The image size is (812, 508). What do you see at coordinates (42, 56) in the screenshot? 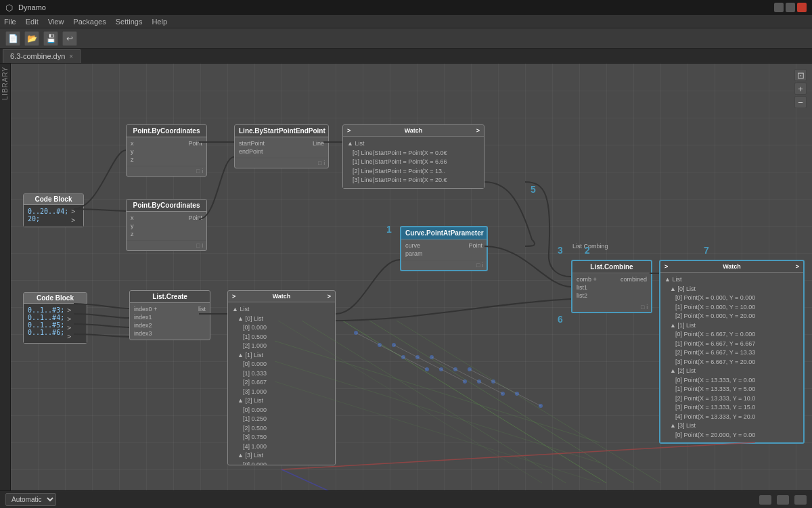
I see `tab-file: 6.3-combine.dyn ×` at bounding box center [42, 56].